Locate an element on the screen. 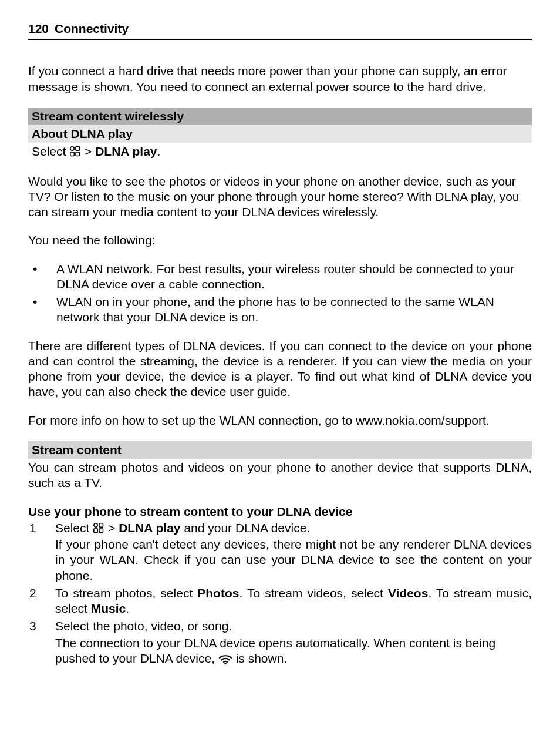 This screenshot has width=560, height=739. page-header: 120Connectivity is located at coordinates (280, 31).